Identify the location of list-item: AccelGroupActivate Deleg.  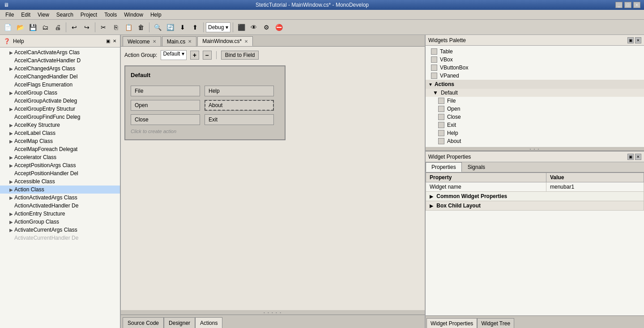
(60, 101).